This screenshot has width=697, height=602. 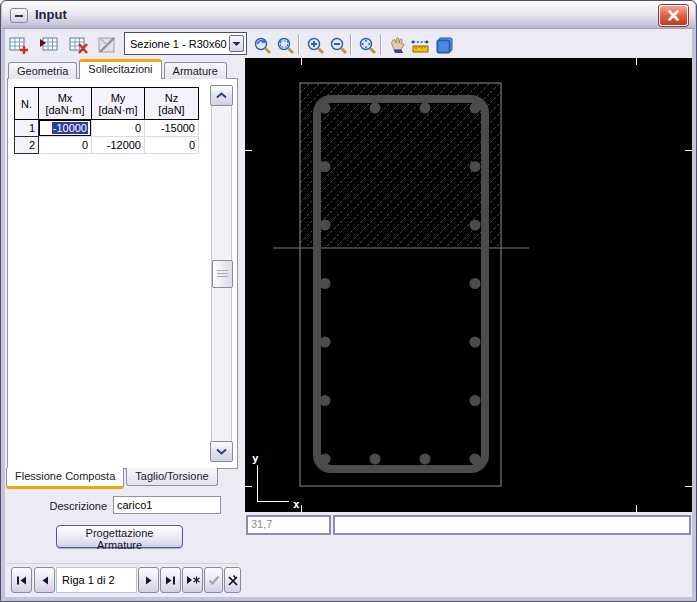 What do you see at coordinates (367, 45) in the screenshot?
I see `zoom-extents-button` at bounding box center [367, 45].